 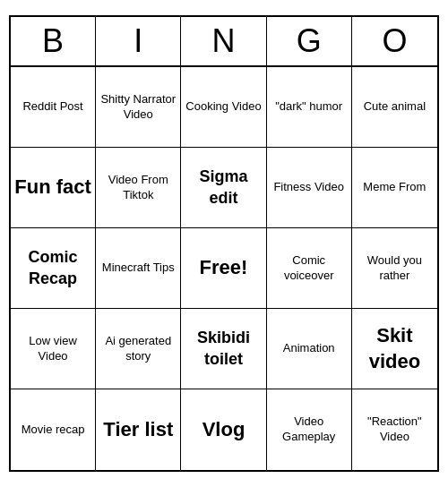 I want to click on bingo-cell-10: Comic Recap, so click(x=54, y=269).